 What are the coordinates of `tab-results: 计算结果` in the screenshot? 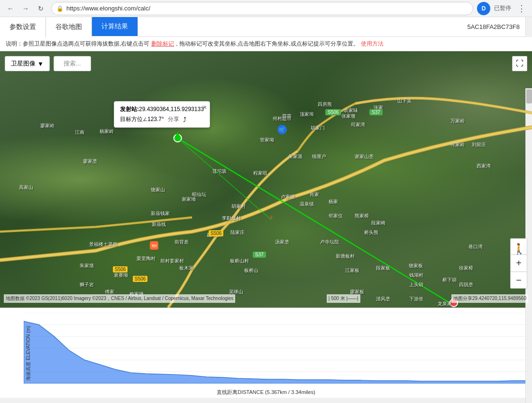 It's located at (115, 27).